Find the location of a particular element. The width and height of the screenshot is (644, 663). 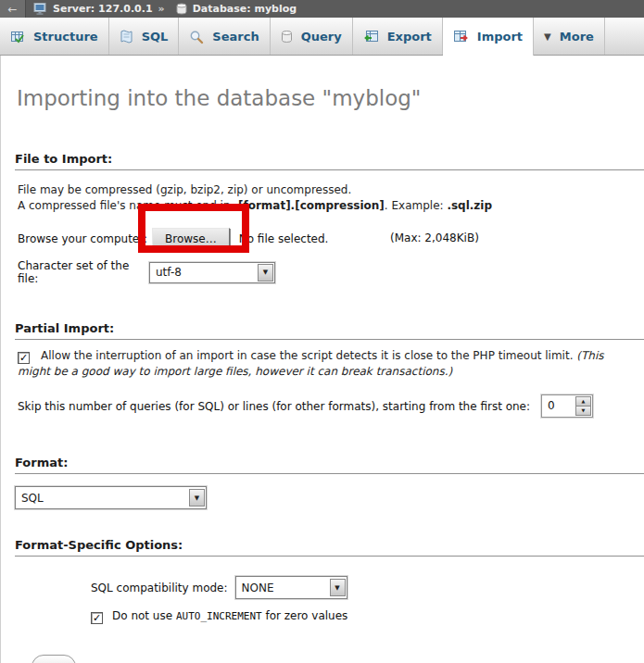

auto-increment-keyword: AUTO_INCREMENT is located at coordinates (219, 617).